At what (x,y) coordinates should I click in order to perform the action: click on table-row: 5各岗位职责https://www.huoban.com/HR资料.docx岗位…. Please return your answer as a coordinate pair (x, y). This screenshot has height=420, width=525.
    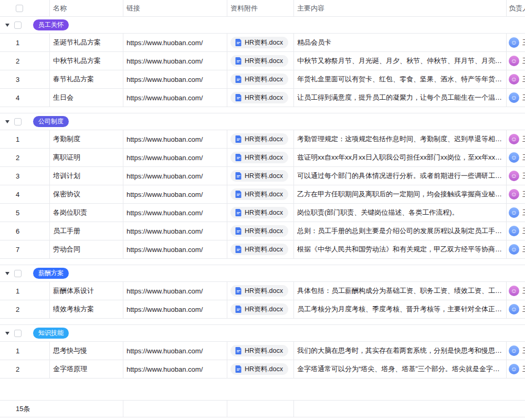
    Looking at the image, I should click on (262, 213).